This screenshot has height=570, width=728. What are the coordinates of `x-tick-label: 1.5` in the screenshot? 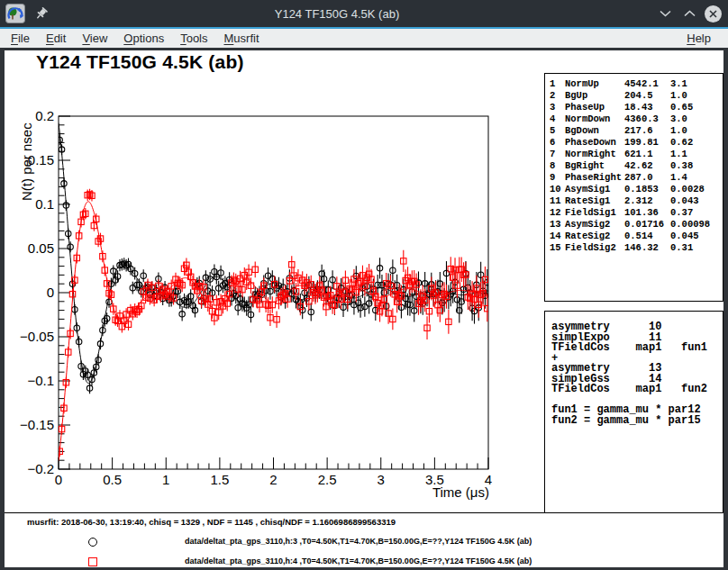 It's located at (220, 479).